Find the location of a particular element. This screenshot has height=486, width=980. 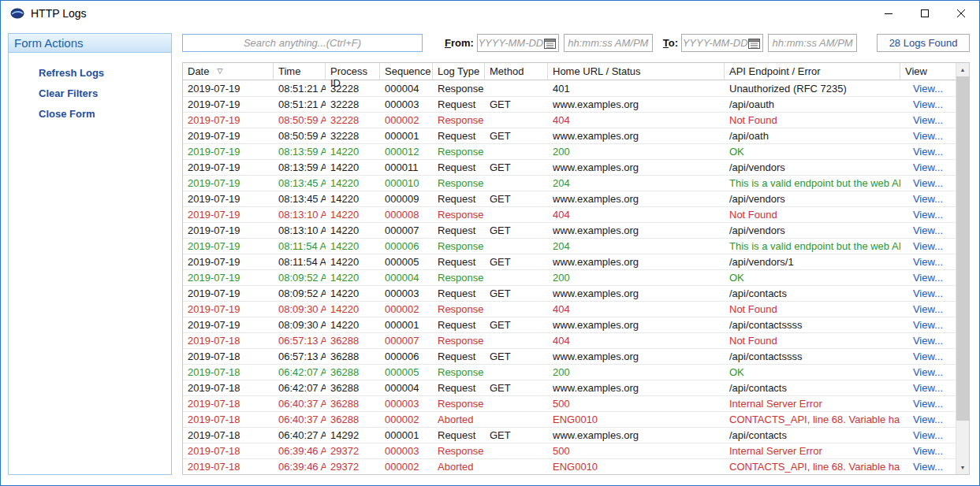

log-row: 2019-07-1908:50:59 AM32228000001RequestG… is located at coordinates (569, 136).